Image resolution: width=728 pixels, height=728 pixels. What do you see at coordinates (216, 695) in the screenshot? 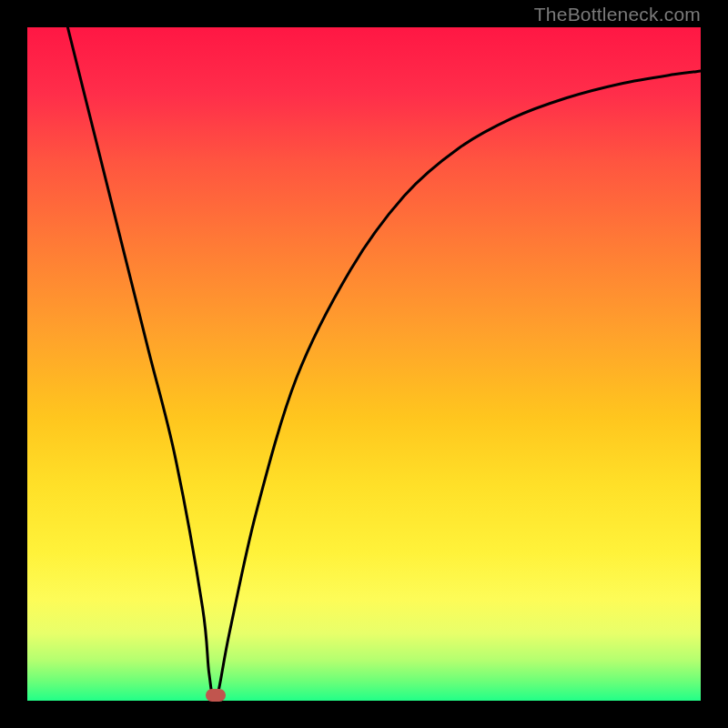
I see `optimum-marker` at bounding box center [216, 695].